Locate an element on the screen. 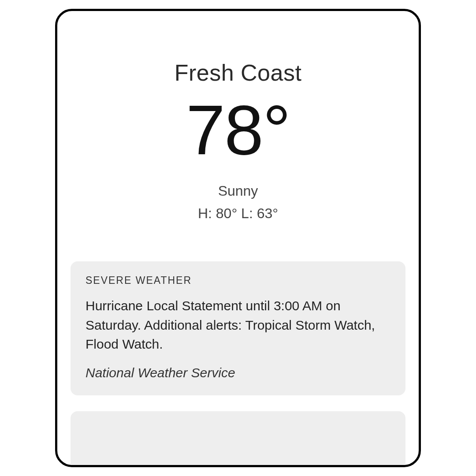 The height and width of the screenshot is (476, 476). location-name: Fresh Coast is located at coordinates (238, 73).